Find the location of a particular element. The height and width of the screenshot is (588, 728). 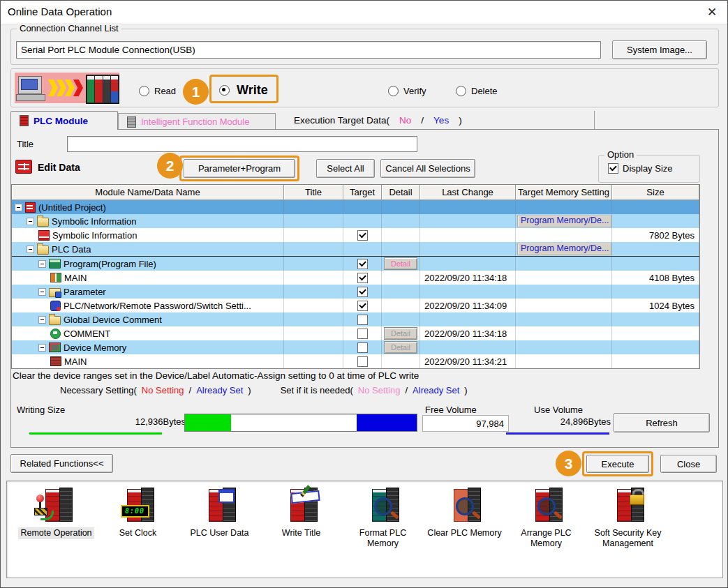

table-row: PLC/Network/Remote Password/Switch Setti… is located at coordinates (356, 306).